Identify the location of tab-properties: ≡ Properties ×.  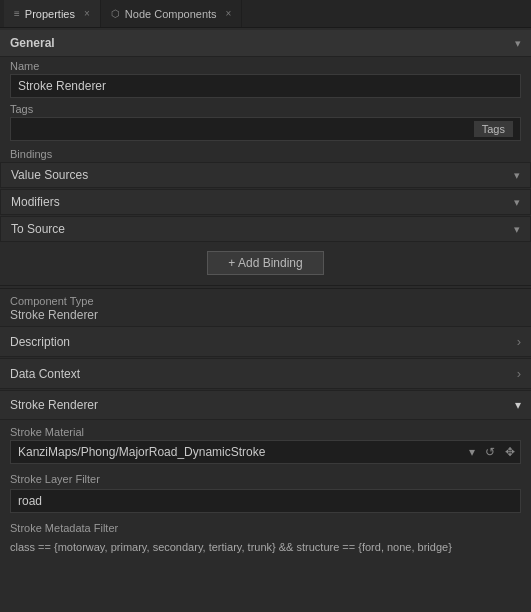
(52, 14).